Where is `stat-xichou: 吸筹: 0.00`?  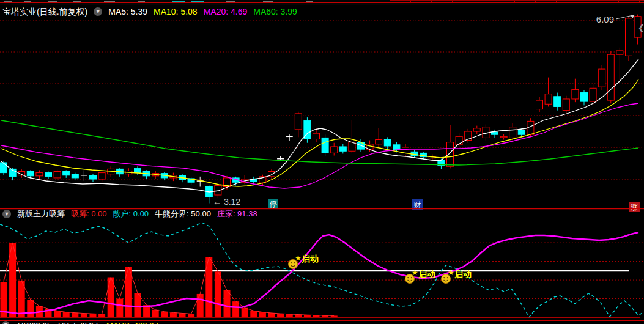 stat-xichou: 吸筹: 0.00 is located at coordinates (89, 214).